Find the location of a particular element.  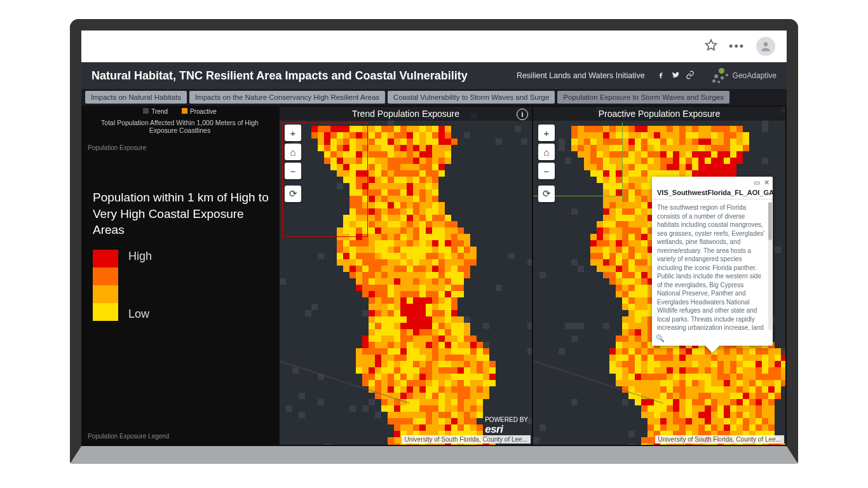

brand-logo: GeoAdaptive is located at coordinates (745, 76).